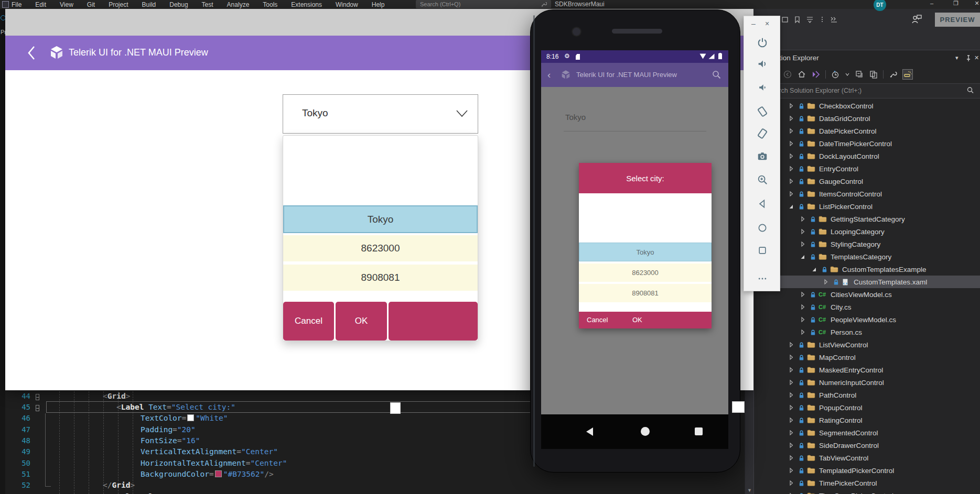  I want to click on cancel-button: Cancel, so click(597, 320).